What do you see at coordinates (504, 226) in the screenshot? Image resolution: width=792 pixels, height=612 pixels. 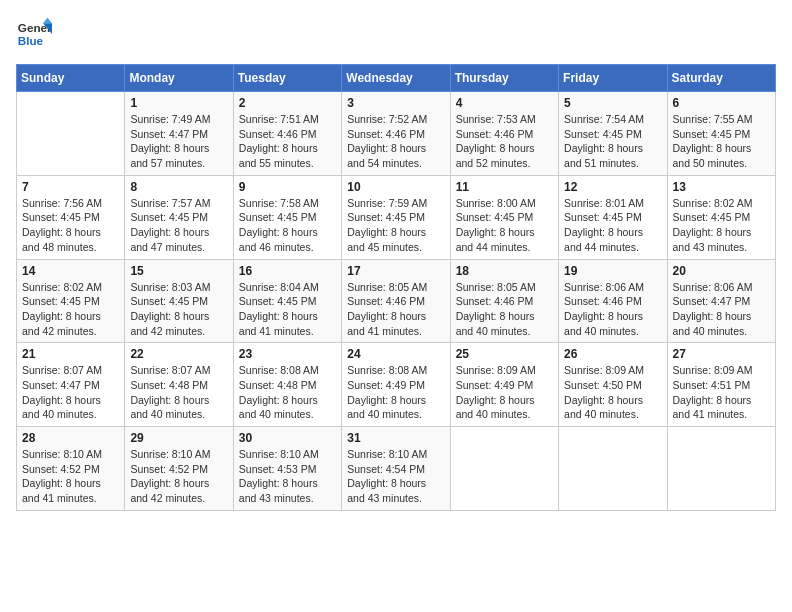 I see `day-info: Sunrise: 8:00 AM Sunset: 4:45 PM Dayligh…` at bounding box center [504, 226].